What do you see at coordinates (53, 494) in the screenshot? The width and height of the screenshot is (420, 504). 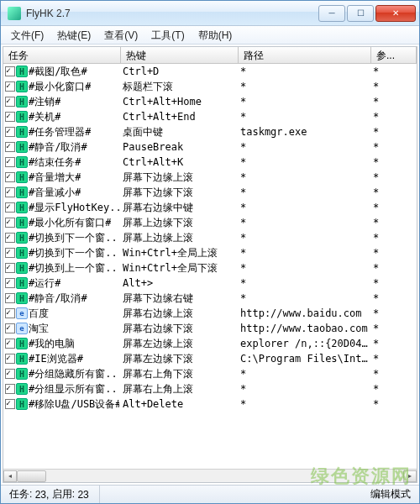 I see `status-tasks: 任务: 23, 启用: 23` at bounding box center [53, 494].